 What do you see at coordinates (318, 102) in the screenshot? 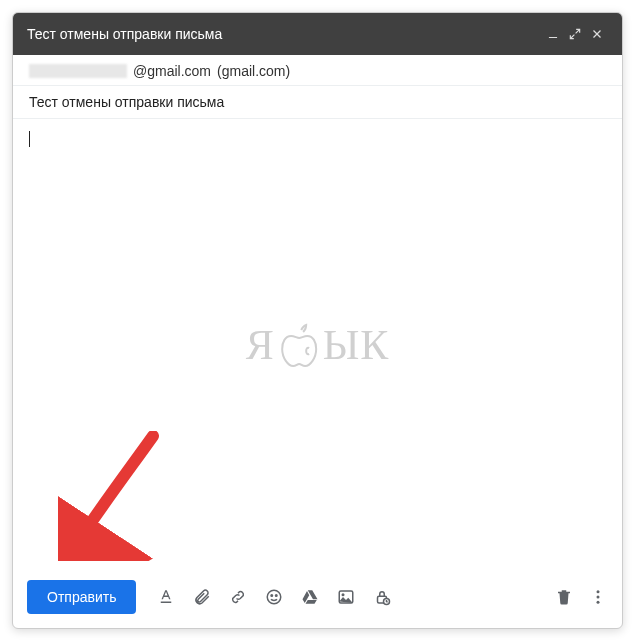
I see `subject-field: Тест отмены отправки письма` at bounding box center [318, 102].